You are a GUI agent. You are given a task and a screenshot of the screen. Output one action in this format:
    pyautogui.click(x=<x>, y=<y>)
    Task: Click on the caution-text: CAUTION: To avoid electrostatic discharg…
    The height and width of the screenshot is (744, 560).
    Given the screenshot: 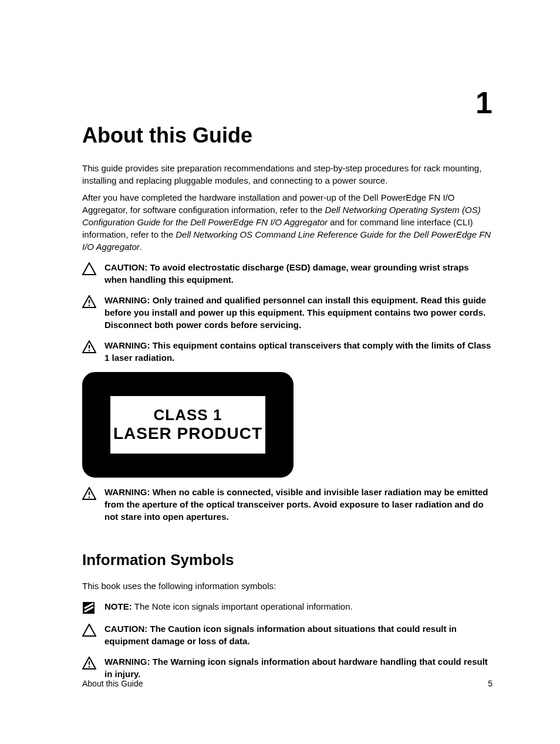 What is the action you would take?
    pyautogui.click(x=298, y=273)
    